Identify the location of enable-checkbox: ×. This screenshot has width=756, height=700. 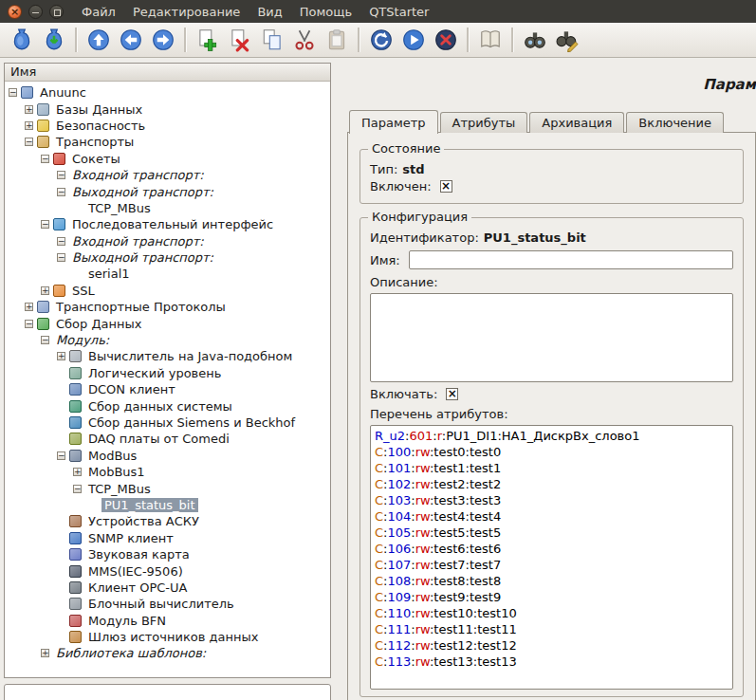
(452, 395).